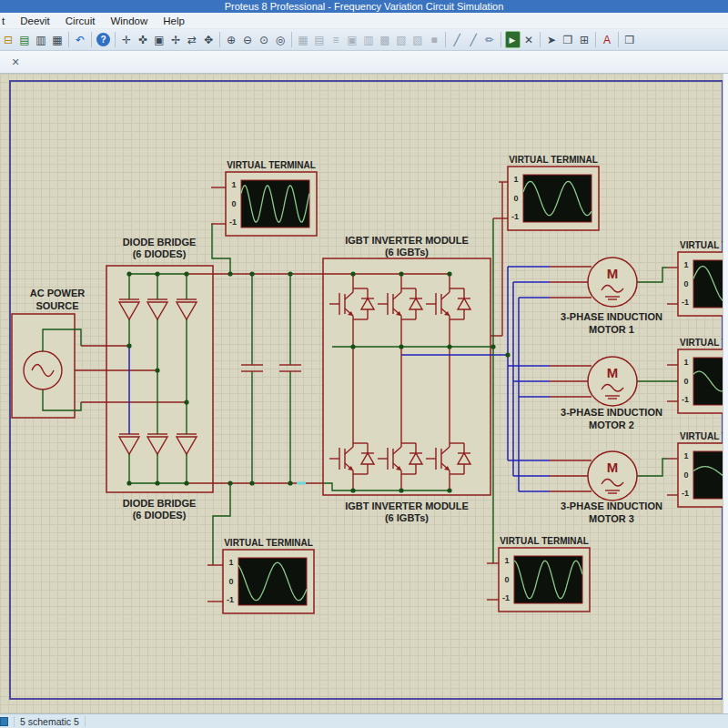  Describe the element at coordinates (530, 40) in the screenshot. I see `break-wire-icon: ✕` at that location.